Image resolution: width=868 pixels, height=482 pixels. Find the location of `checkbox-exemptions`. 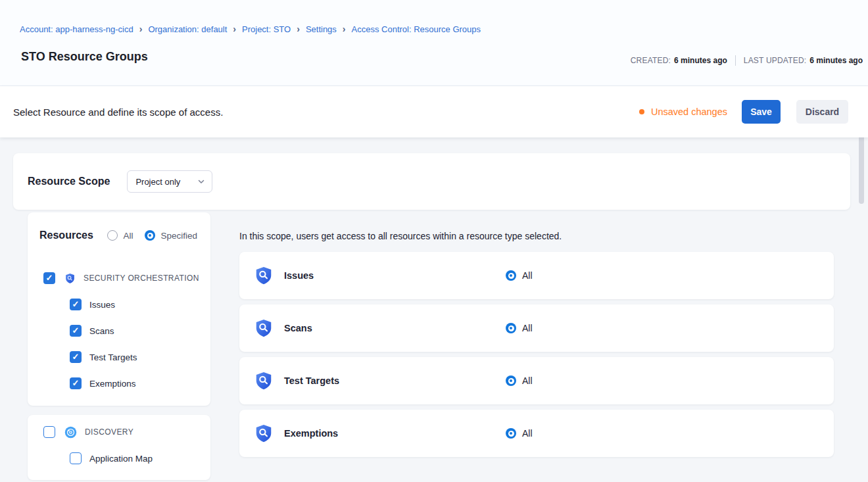

checkbox-exemptions is located at coordinates (76, 383).